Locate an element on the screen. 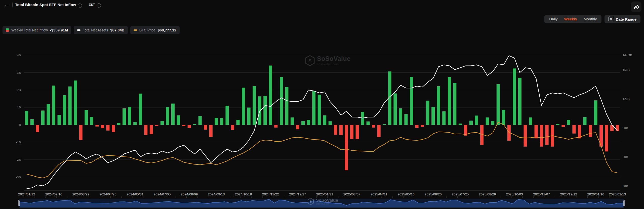 This screenshot has height=209, width=644. tab-monthly: Monthly is located at coordinates (590, 19).